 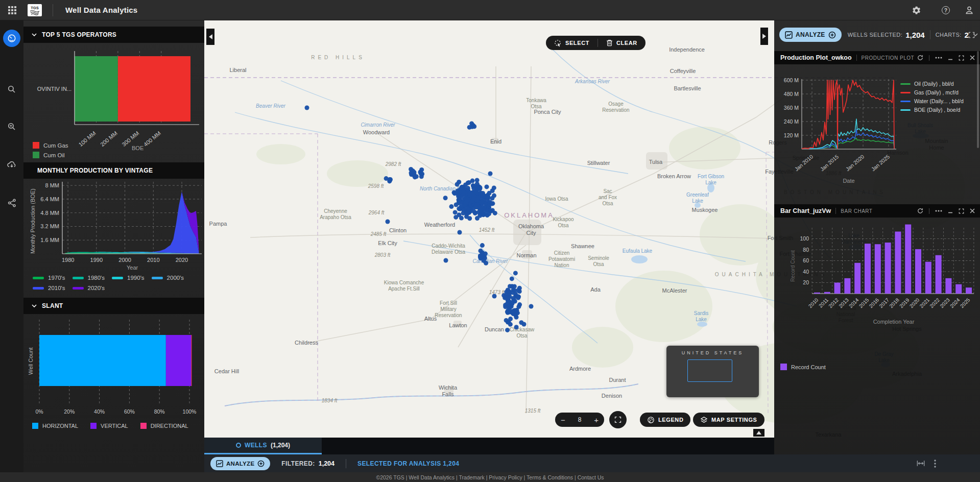 What do you see at coordinates (558, 43) in the screenshot?
I see `lasso-select-icon` at bounding box center [558, 43].